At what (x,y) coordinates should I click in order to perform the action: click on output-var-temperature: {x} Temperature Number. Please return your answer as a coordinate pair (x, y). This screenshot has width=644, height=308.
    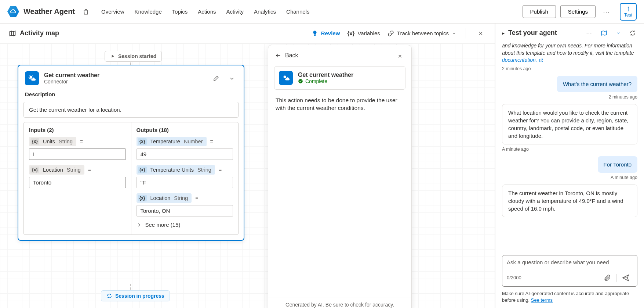
    Looking at the image, I should click on (172, 142).